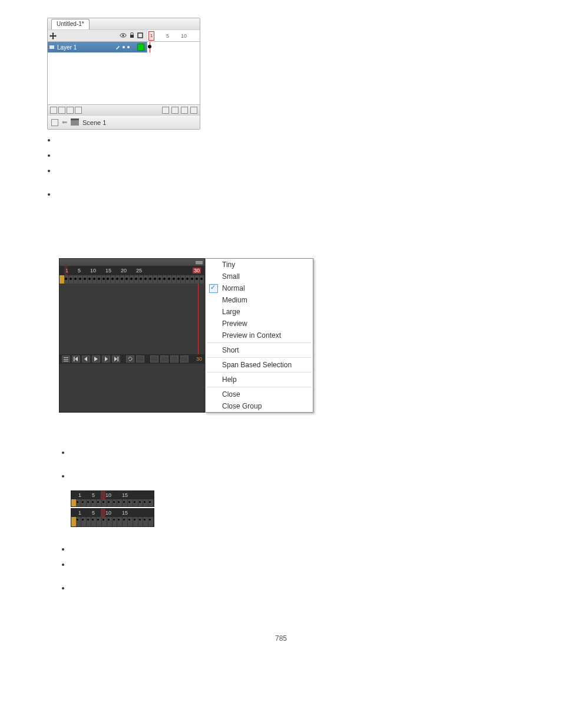 This screenshot has height=728, width=562. What do you see at coordinates (167, 36) in the screenshot?
I see `ruler-tick-5: 5` at bounding box center [167, 36].